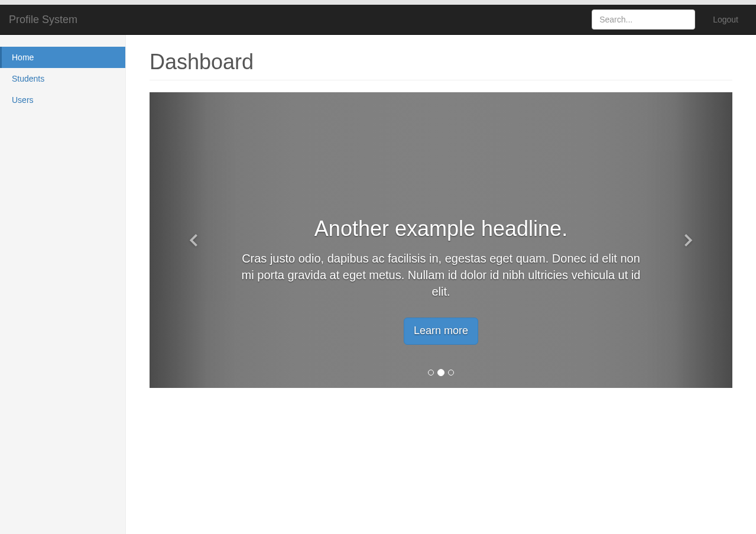 The height and width of the screenshot is (534, 756). I want to click on sidebar-item-home: Home, so click(63, 57).